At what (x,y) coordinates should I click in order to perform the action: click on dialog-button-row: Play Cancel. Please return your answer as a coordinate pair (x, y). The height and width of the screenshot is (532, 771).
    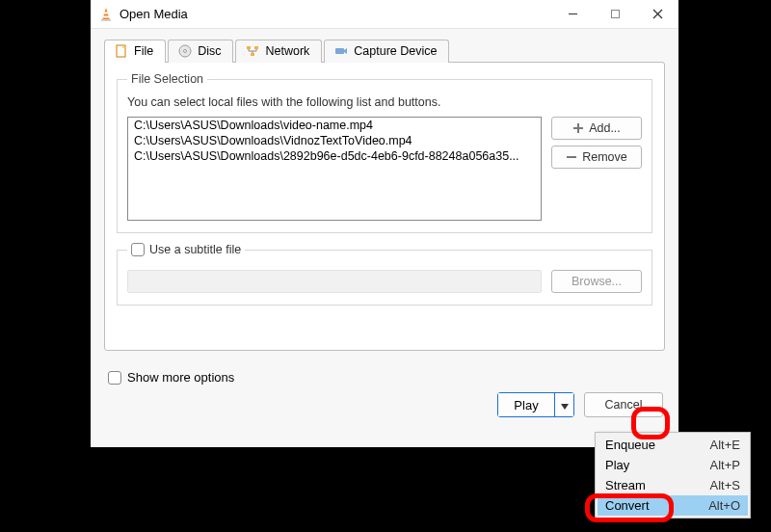
    Looking at the image, I should click on (385, 405).